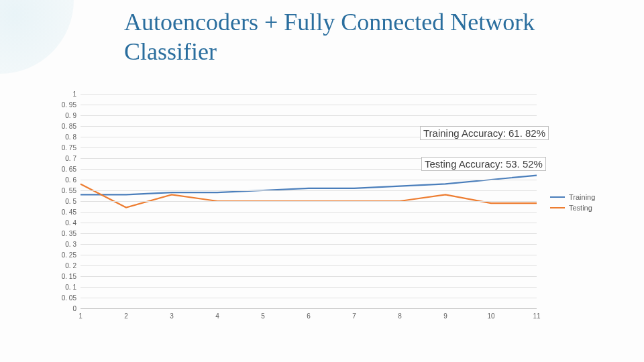 This screenshot has width=644, height=362. I want to click on y-tick-label: 0. 25, so click(69, 255).